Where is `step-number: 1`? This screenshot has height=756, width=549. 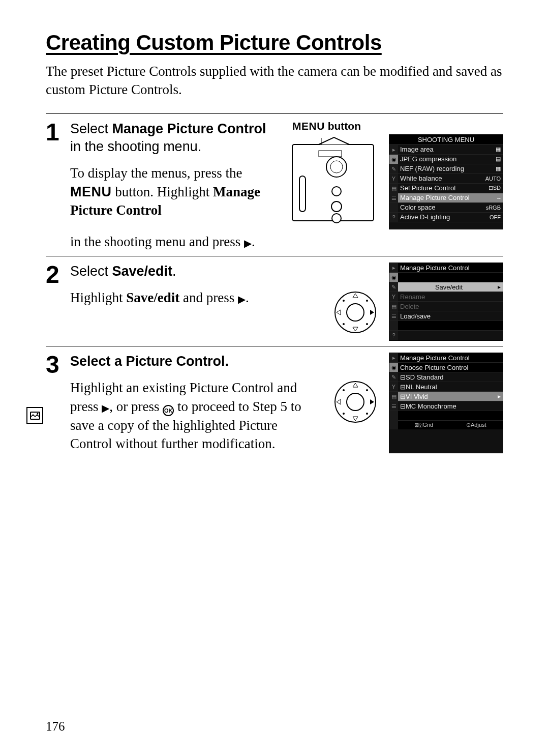
step-number: 1 is located at coordinates (54, 185).